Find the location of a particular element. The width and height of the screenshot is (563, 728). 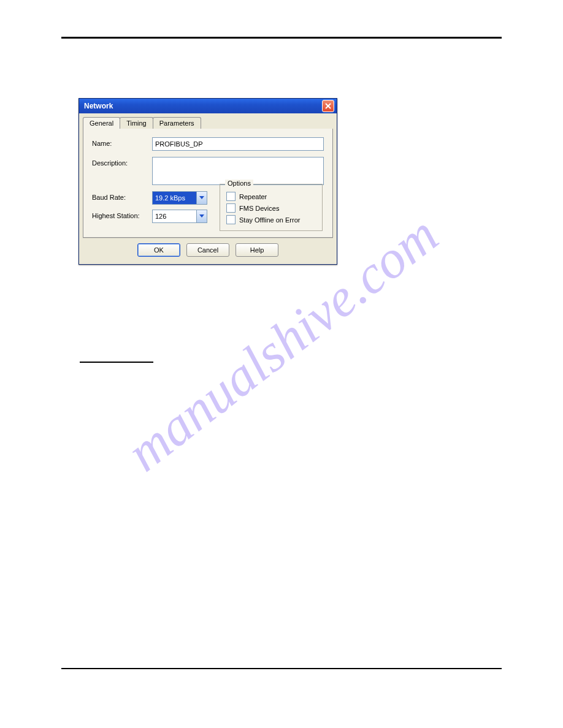

tab-parameters: Parameters is located at coordinates (177, 123).